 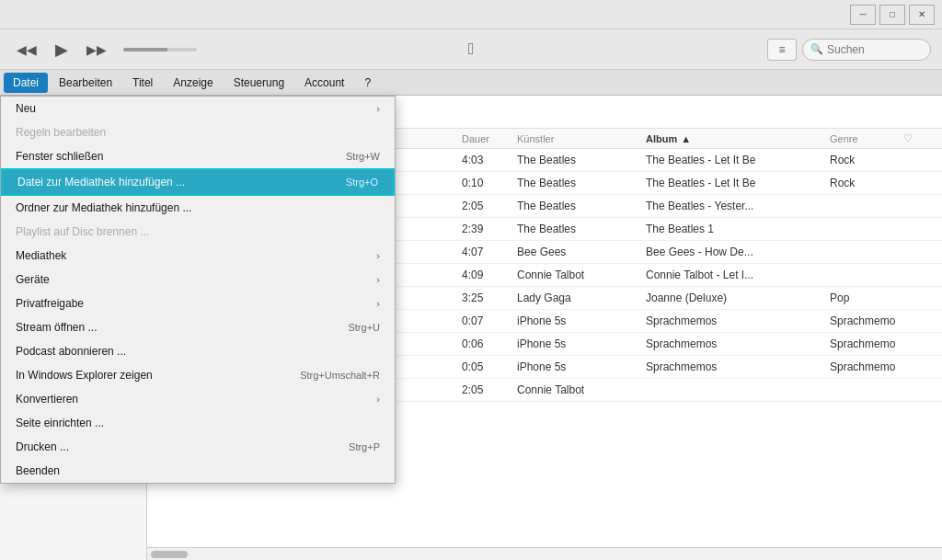 What do you see at coordinates (782, 50) in the screenshot?
I see `menu-icon-button: ≡` at bounding box center [782, 50].